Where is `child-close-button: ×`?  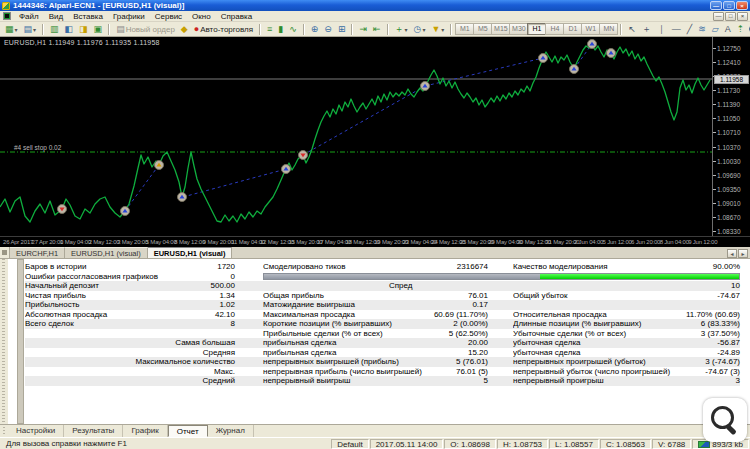 child-close-button: × is located at coordinates (742, 16).